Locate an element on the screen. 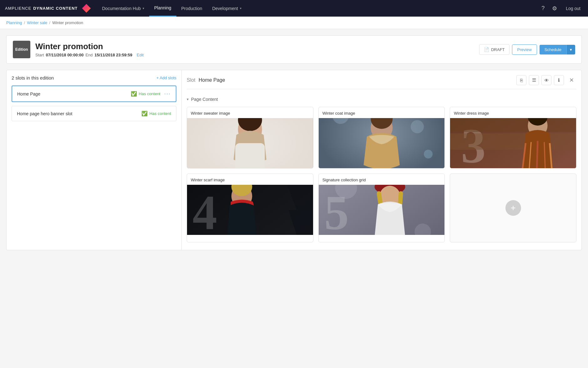 Image resolution: width=588 pixels, height=368 pixels. add-slots-button: + Add slots is located at coordinates (166, 78).